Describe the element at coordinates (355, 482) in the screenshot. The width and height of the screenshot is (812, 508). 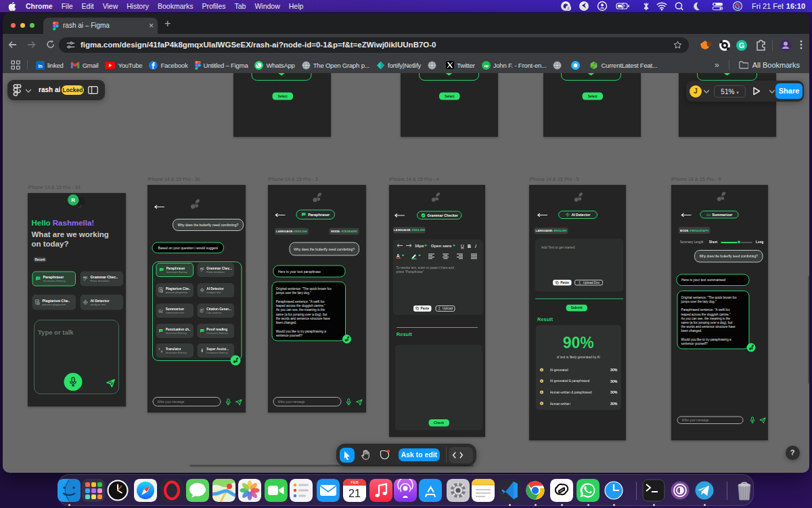
I see `svg-text: FEB` at that location.